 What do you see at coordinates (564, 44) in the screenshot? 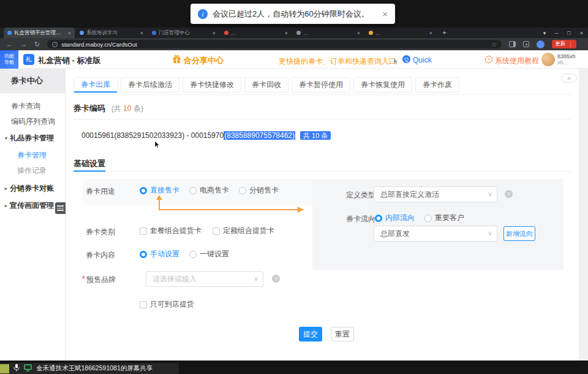
I see `update-button: 更新 ⋮` at bounding box center [564, 44].